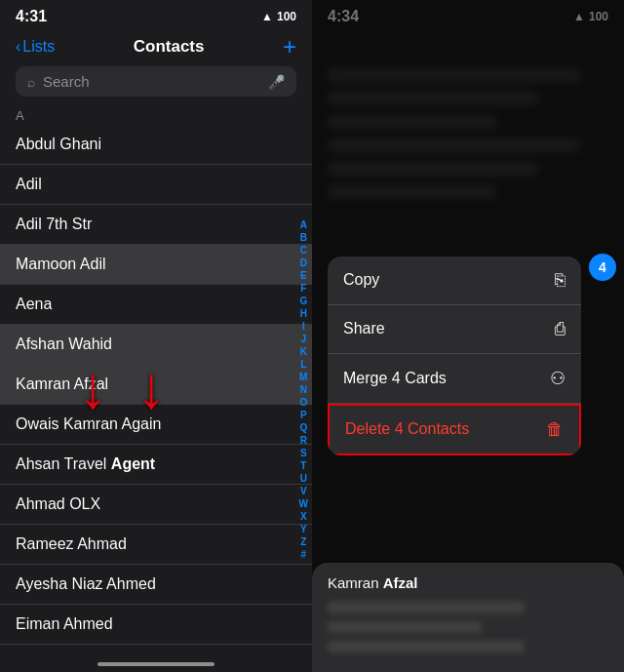 This screenshot has height=672, width=624. Describe the element at coordinates (454, 281) in the screenshot. I see `menu-item-copy: Copy ⎘` at that location.